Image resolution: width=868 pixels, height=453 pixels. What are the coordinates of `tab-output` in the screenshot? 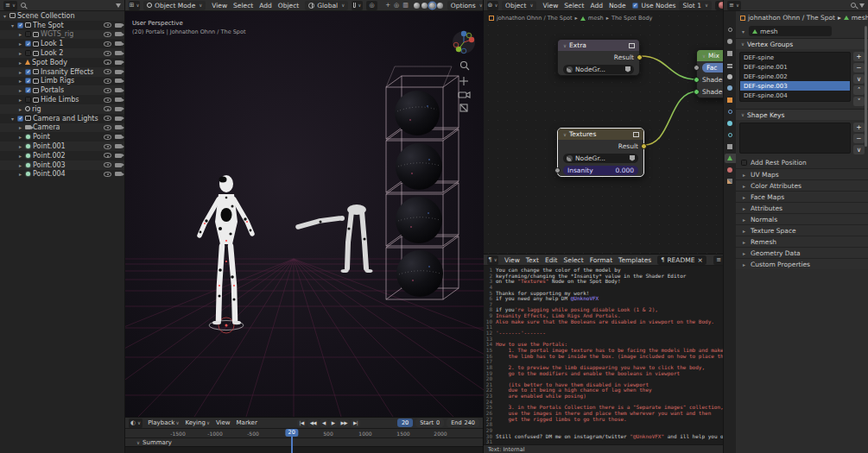 It's located at (731, 53).